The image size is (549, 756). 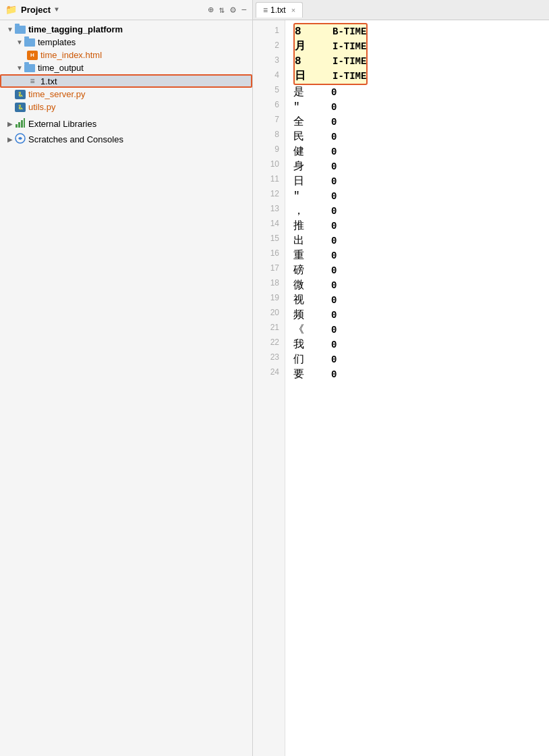 What do you see at coordinates (266, 10) in the screenshot?
I see `tab-file-icon: ≡` at bounding box center [266, 10].